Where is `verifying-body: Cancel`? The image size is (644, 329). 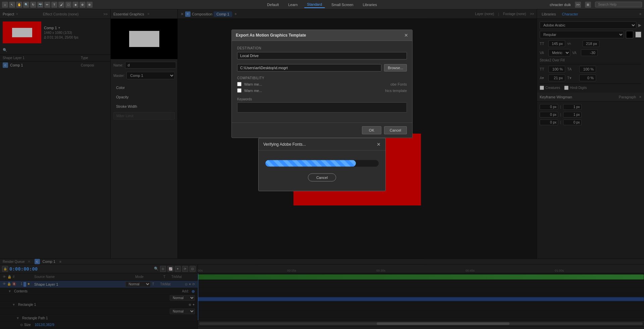 verifying-body: Cancel is located at coordinates (322, 171).